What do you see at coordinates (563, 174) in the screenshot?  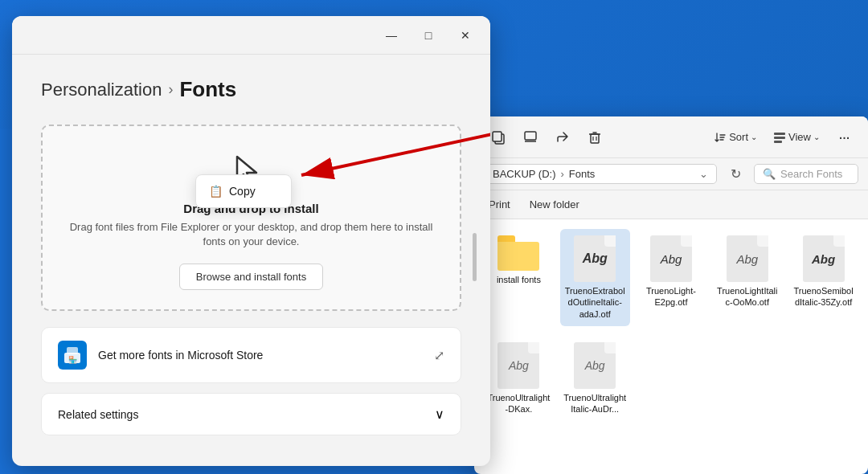 I see `address-sep: ›` at bounding box center [563, 174].